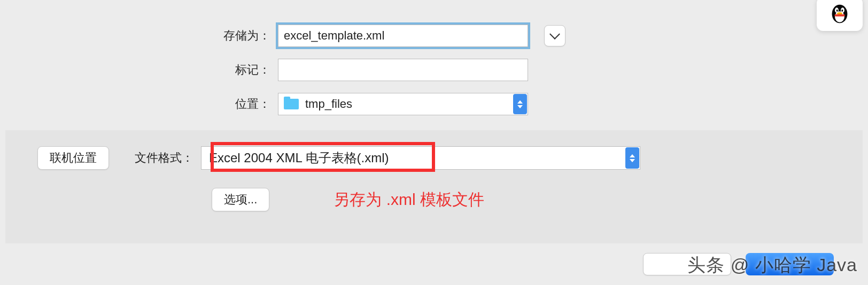 This screenshot has height=285, width=868. Describe the element at coordinates (403, 70) in the screenshot. I see `tags-input` at that location.